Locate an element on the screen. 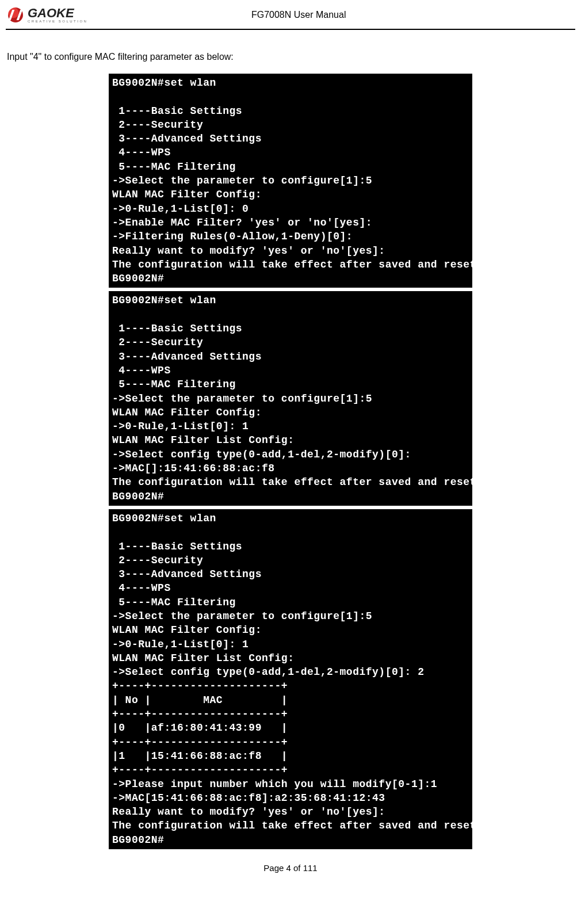 The image size is (581, 924). page-header: GAOKE CREATIVE SOLUTION FG7008N User Man… is located at coordinates (290, 15).